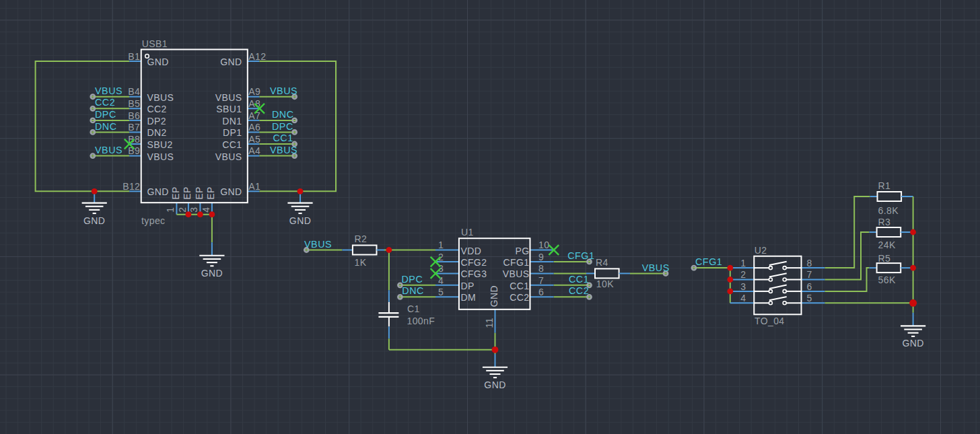  What do you see at coordinates (770, 321) in the screenshot?
I see `svg-text: TO_04` at bounding box center [770, 321].